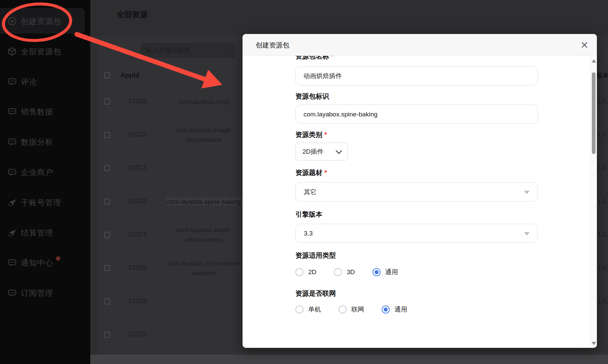 This screenshot has height=364, width=608. I want to click on field-label-name: 资源包名称*, so click(315, 59).